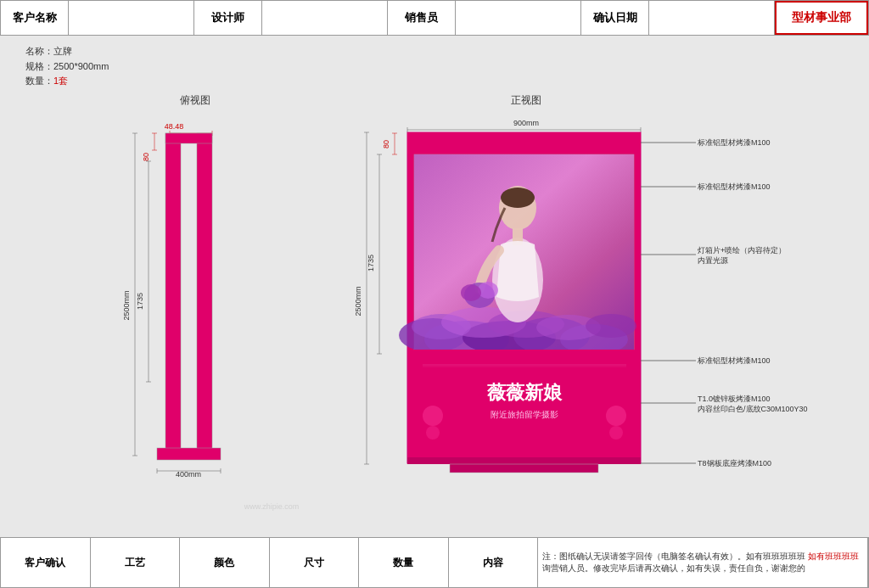  What do you see at coordinates (524, 414) in the screenshot?
I see `brand-sub-text: 附近旅拍留学摄影` at bounding box center [524, 414].